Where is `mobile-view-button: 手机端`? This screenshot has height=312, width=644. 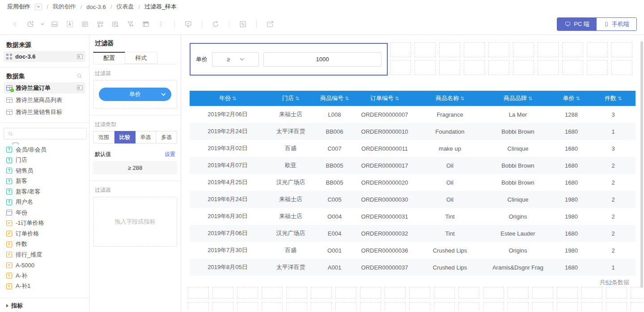
mobile-view-button: 手机端 is located at coordinates (616, 24).